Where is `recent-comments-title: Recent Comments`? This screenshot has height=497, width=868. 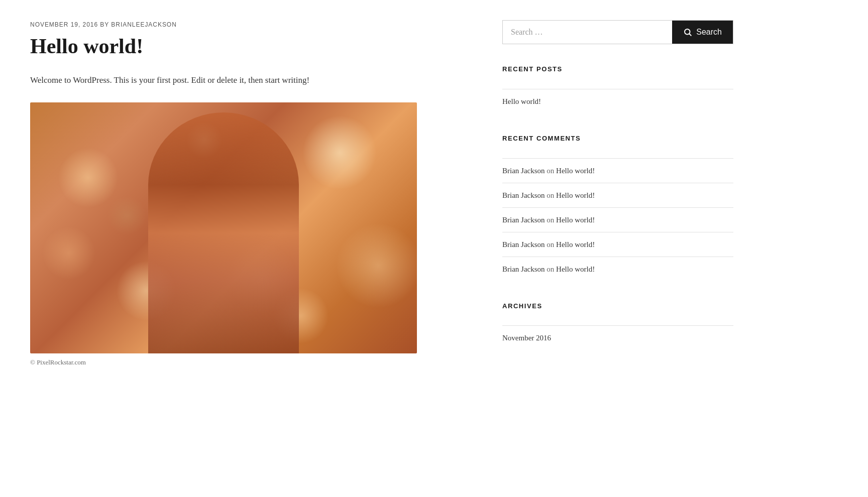
recent-comments-title: Recent Comments is located at coordinates (618, 142).